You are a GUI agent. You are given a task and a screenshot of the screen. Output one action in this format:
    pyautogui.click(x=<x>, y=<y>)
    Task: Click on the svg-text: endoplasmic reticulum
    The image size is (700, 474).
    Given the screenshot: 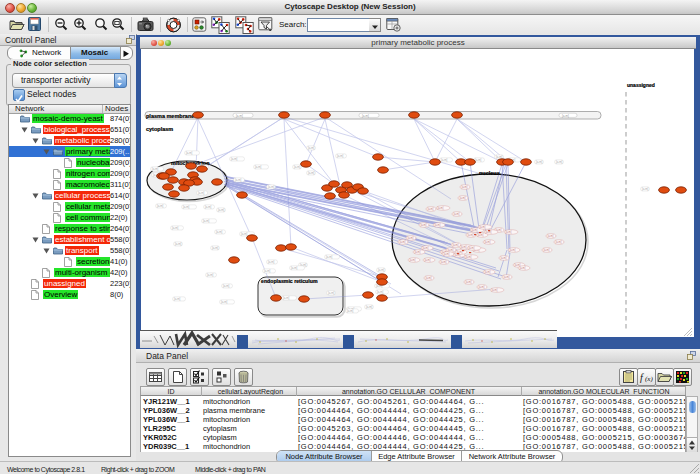 What is the action you would take?
    pyautogui.click(x=290, y=281)
    